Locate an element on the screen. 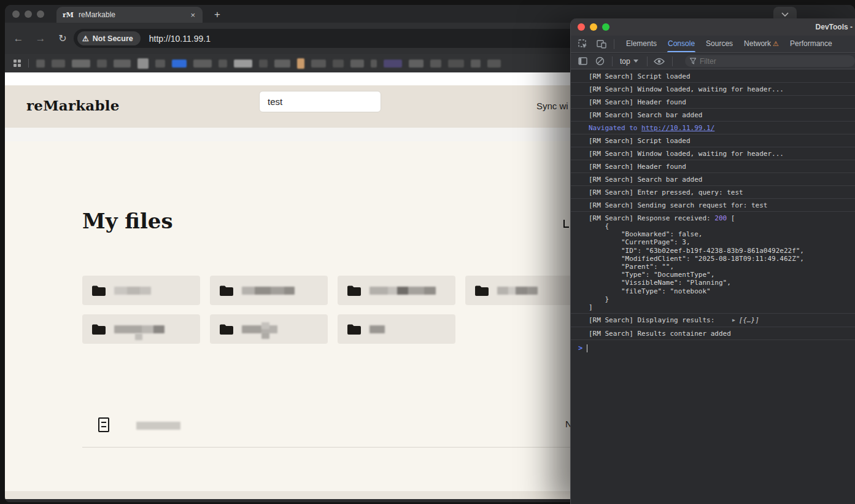 The height and width of the screenshot is (504, 855). inspect-element-icon is located at coordinates (583, 44).